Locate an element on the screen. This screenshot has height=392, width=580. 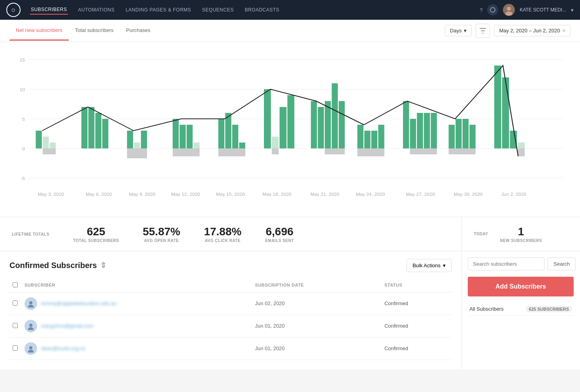
help-icon: ? is located at coordinates (481, 10).